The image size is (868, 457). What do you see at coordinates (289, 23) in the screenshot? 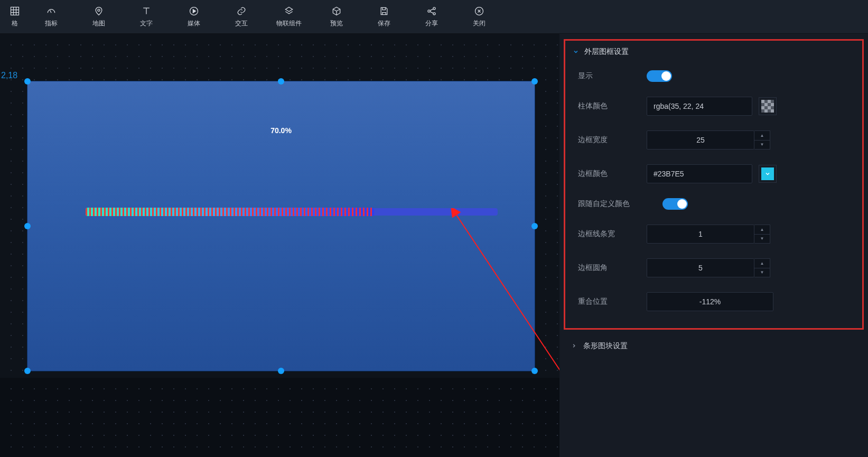
I see `tool-label: 物联组件` at bounding box center [289, 23].